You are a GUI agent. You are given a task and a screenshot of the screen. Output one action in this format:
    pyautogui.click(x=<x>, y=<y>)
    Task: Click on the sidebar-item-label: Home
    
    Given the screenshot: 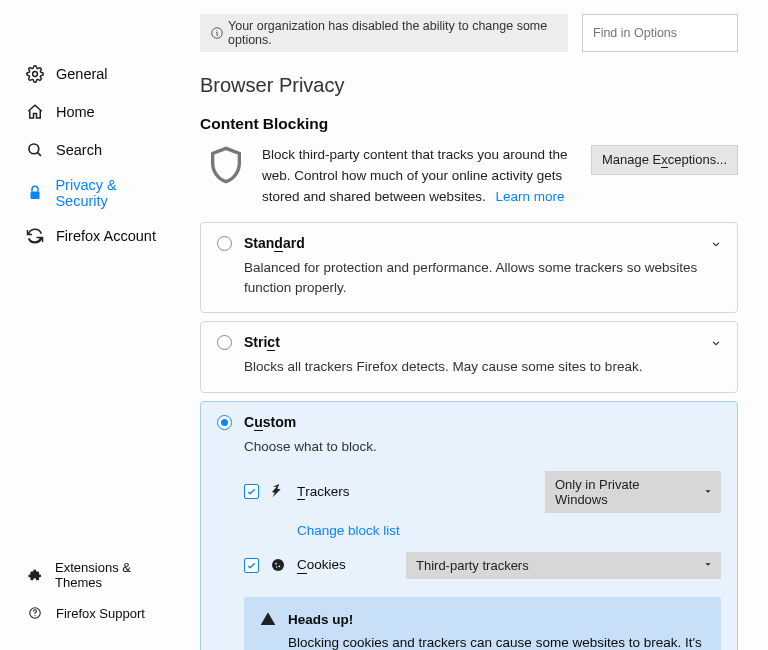 What is the action you would take?
    pyautogui.click(x=76, y=112)
    